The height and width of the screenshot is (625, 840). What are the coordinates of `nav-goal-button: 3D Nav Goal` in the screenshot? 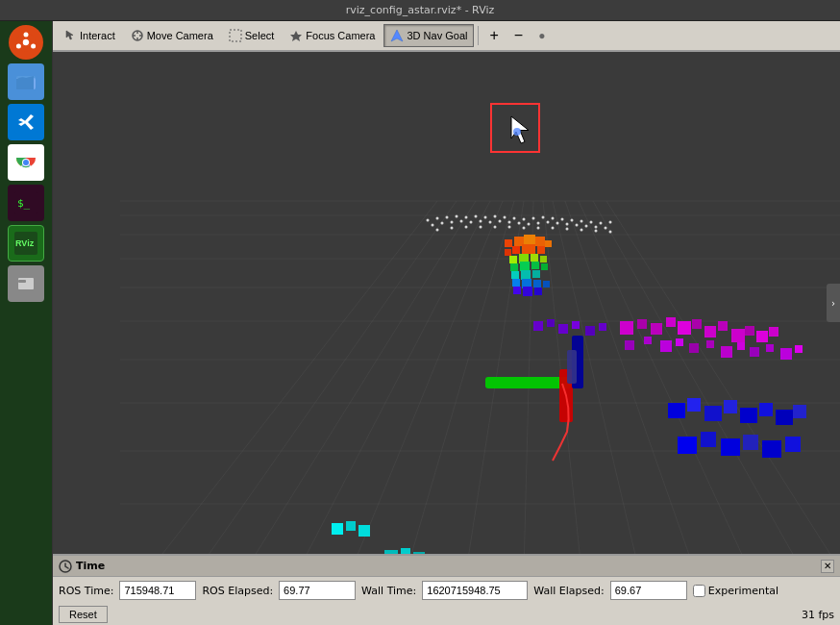 It's located at (429, 36).